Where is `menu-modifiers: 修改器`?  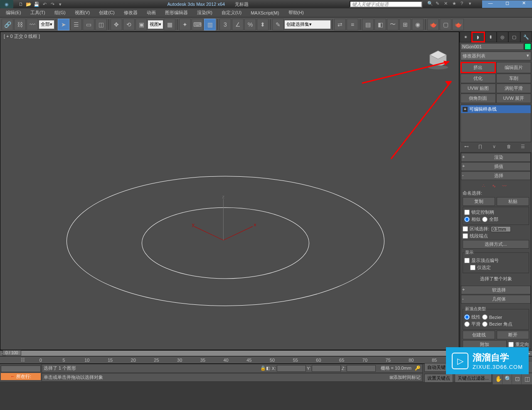
menu-modifiers: 修改器 is located at coordinates (131, 12).